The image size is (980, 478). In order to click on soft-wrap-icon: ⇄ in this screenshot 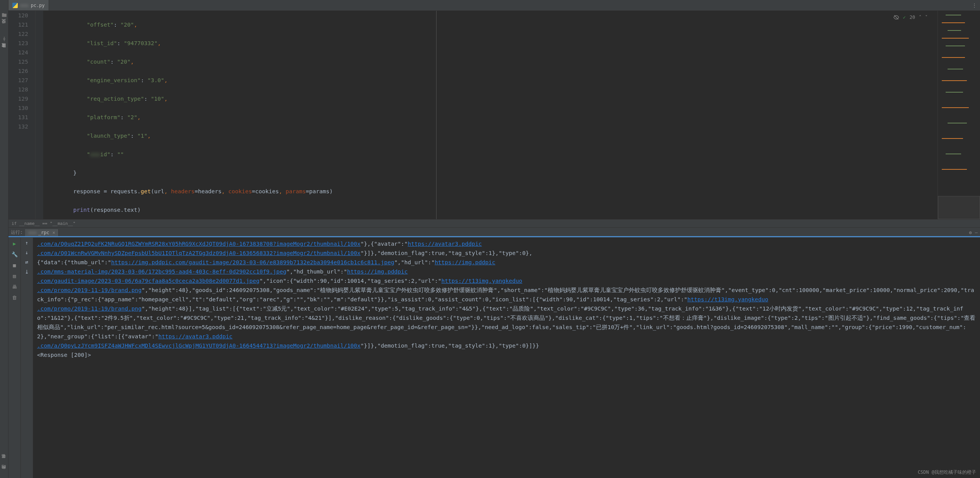, I will do `click(27, 262)`.